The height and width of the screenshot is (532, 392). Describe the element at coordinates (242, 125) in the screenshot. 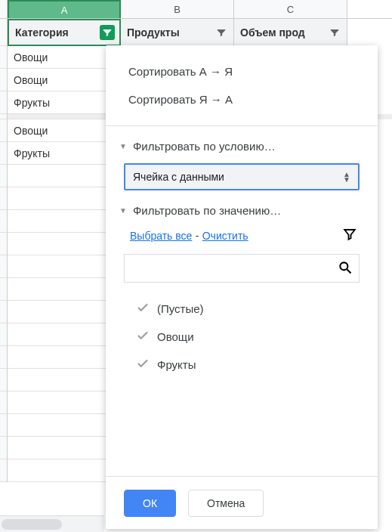

I see `divider` at that location.